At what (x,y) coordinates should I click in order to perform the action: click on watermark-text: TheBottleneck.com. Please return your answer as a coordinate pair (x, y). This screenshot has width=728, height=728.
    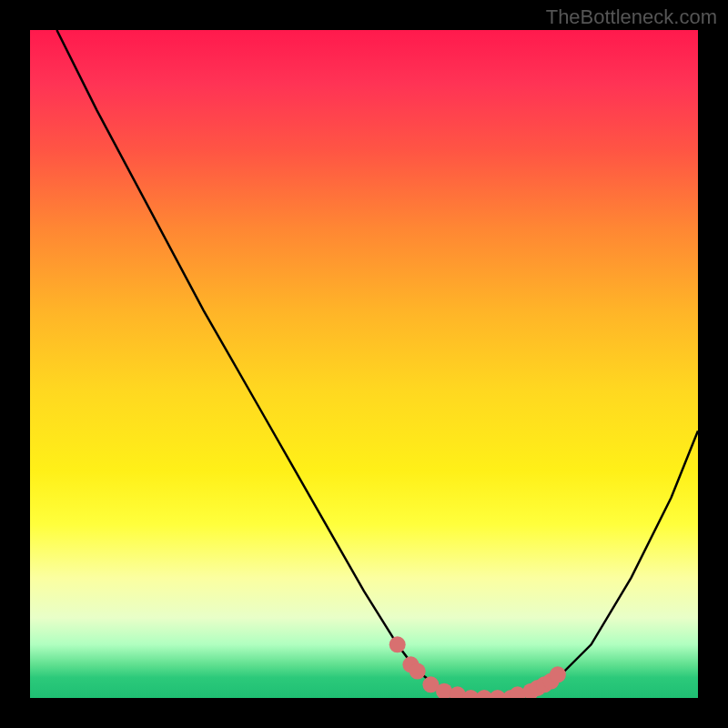
    Looking at the image, I should click on (632, 17).